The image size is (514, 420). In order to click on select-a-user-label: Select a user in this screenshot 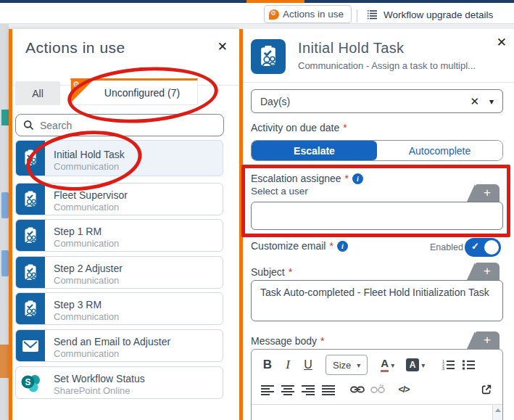, I will do `click(280, 192)`.